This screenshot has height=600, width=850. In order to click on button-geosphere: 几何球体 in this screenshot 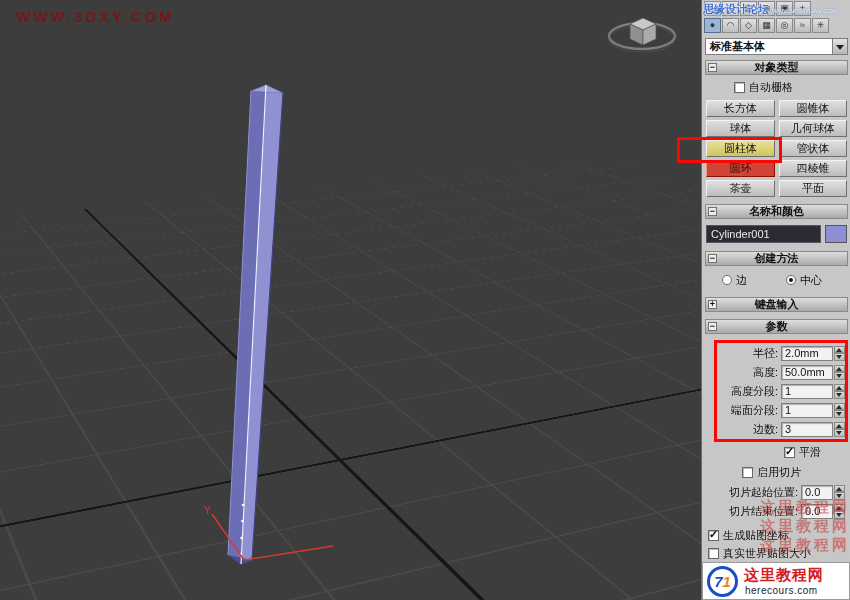, I will do `click(813, 128)`.